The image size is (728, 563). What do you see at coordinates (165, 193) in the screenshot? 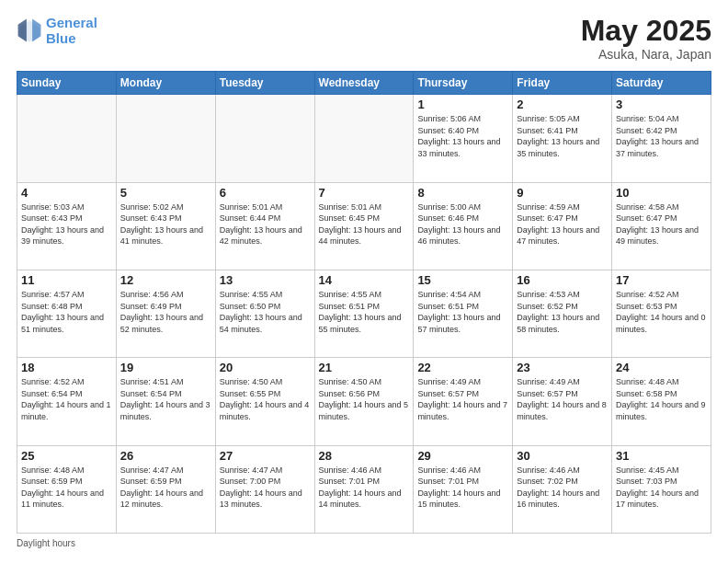
I see `day-number: 5` at bounding box center [165, 193].